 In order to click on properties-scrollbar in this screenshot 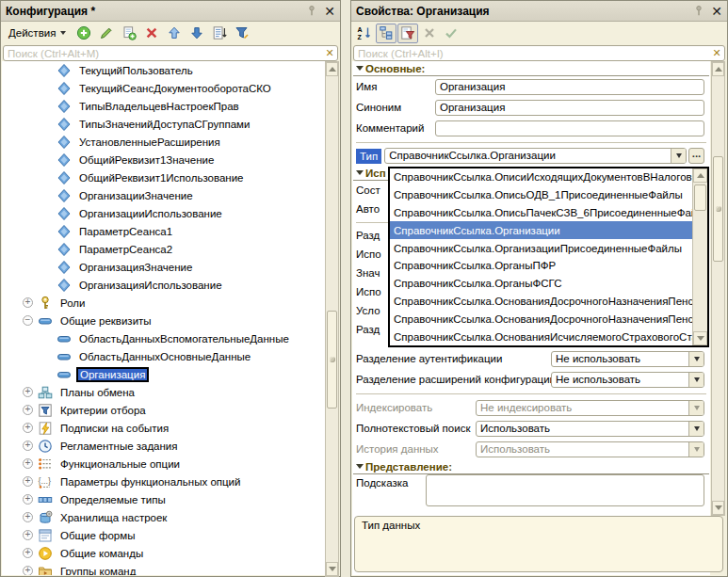, I will do `click(718, 288)`.